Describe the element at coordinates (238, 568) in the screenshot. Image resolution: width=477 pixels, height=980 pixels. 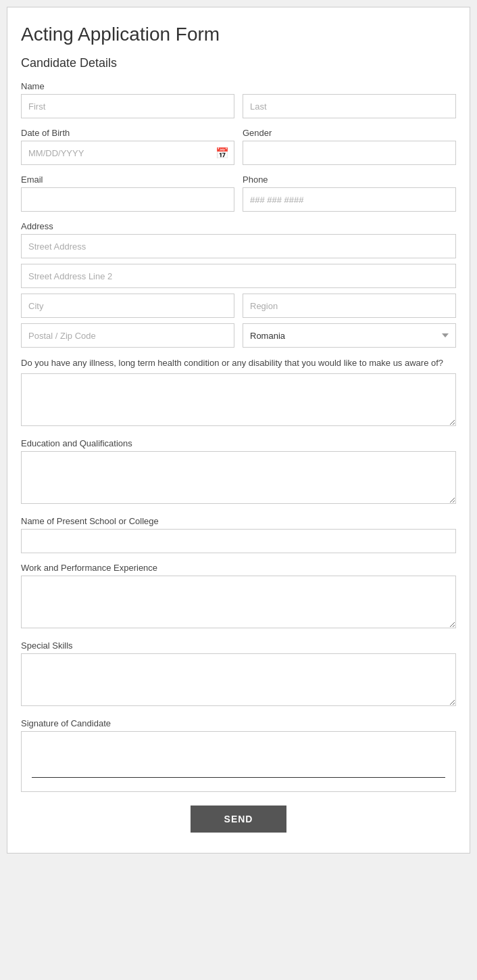
I see `work-label: Work and Performance Experience` at that location.